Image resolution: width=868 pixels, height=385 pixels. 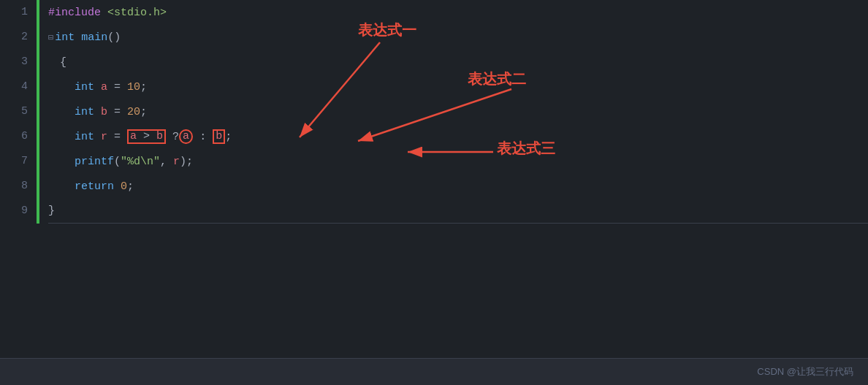 What do you see at coordinates (25, 186) in the screenshot?
I see `line-num-8: 8` at bounding box center [25, 186].